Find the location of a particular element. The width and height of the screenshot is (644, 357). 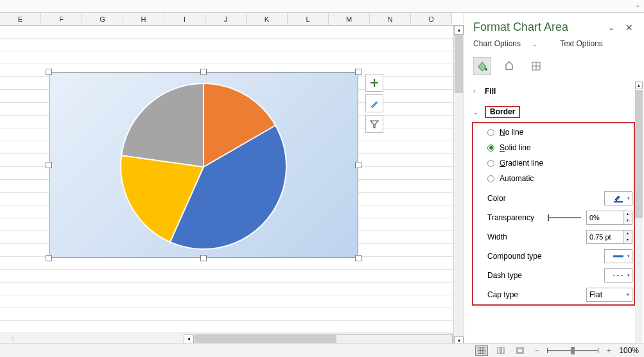

tab-text-options: Text Options is located at coordinates (582, 44).